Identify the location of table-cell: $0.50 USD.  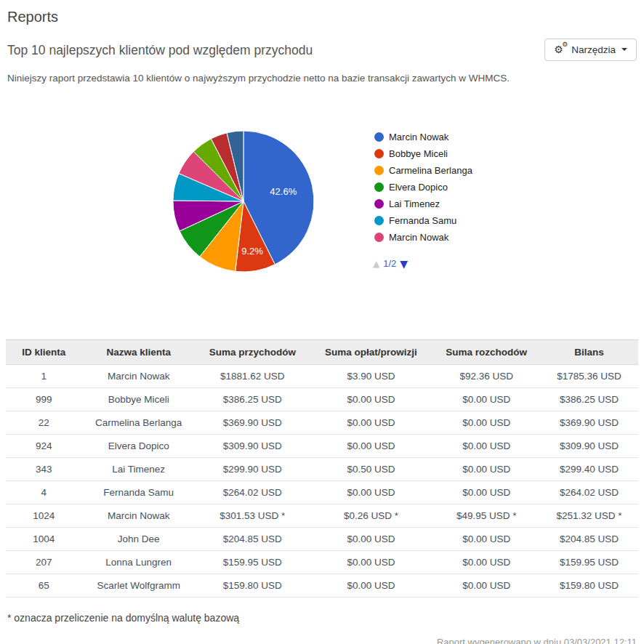
(371, 470).